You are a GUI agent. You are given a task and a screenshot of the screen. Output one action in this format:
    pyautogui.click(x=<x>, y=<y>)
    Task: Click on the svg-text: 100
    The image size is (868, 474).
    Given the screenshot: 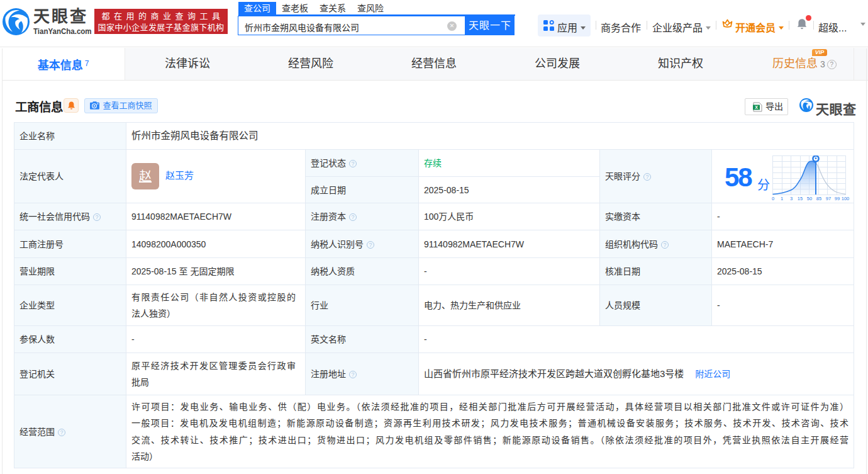 What is the action you would take?
    pyautogui.click(x=845, y=199)
    